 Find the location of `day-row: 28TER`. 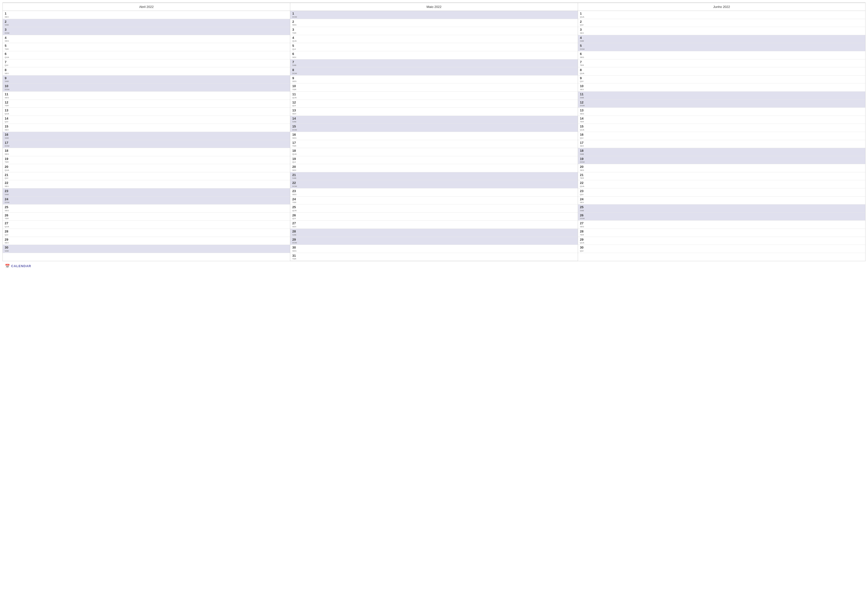

day-row: 28TER is located at coordinates (722, 233).